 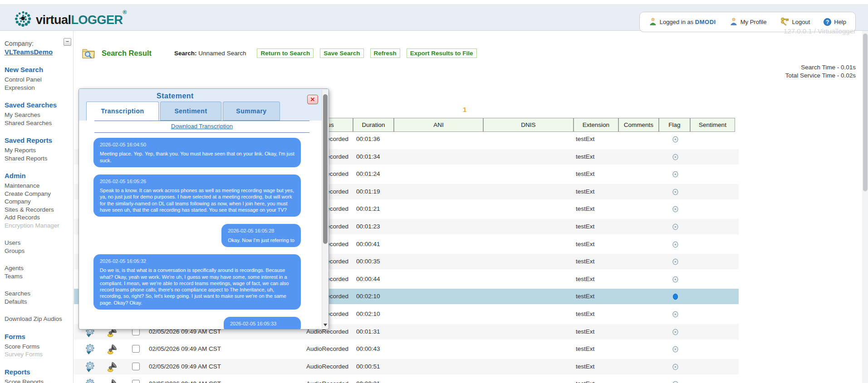 What do you see at coordinates (342, 53) in the screenshot?
I see `save-search-button: Save Search` at bounding box center [342, 53].